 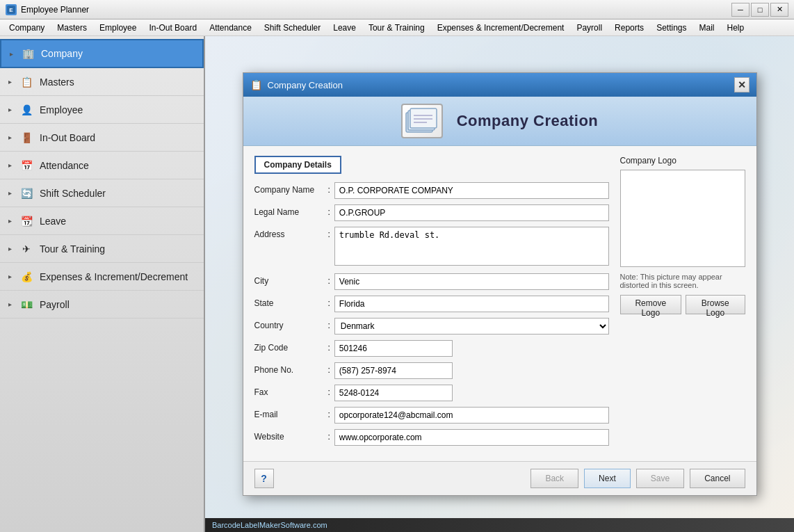 I want to click on sidebar-label-company: Company, so click(x=62, y=54).